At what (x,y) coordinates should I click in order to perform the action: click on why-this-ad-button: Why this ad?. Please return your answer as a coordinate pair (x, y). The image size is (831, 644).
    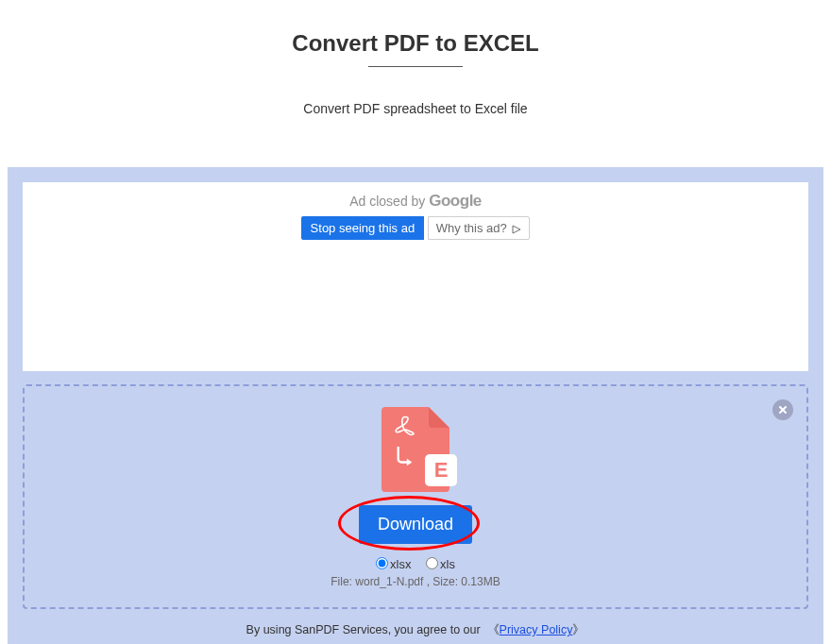
    Looking at the image, I should click on (480, 229).